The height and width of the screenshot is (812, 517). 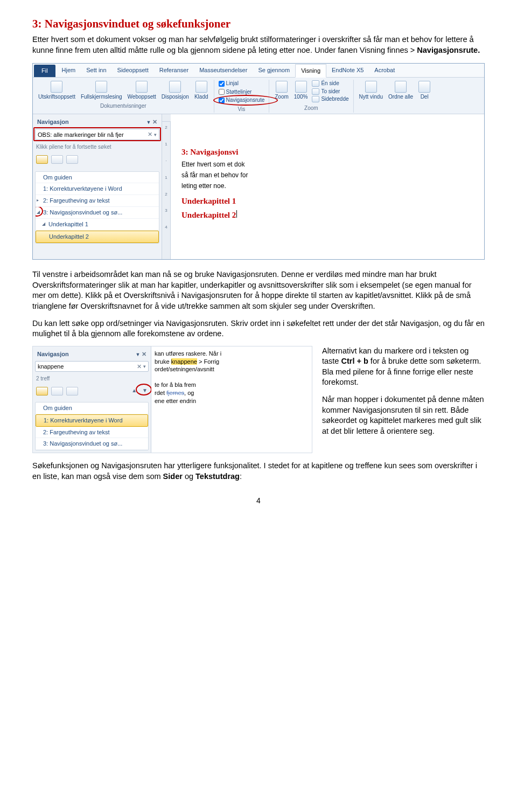 I want to click on nav-tab-pages, so click(x=57, y=159).